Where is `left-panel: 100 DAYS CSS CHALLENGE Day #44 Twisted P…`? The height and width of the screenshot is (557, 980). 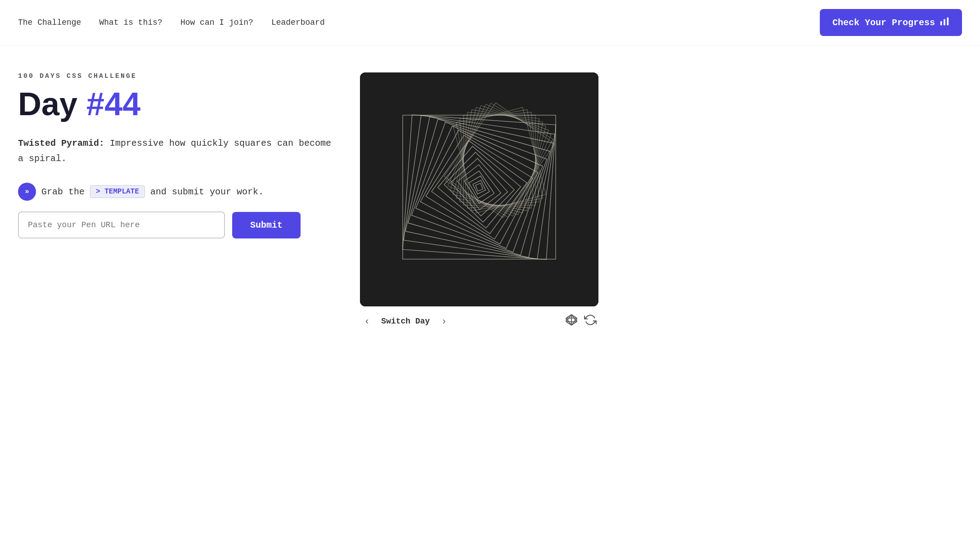 left-panel: 100 DAYS CSS CHALLENGE Day #44 Twisted P… is located at coordinates (175, 156).